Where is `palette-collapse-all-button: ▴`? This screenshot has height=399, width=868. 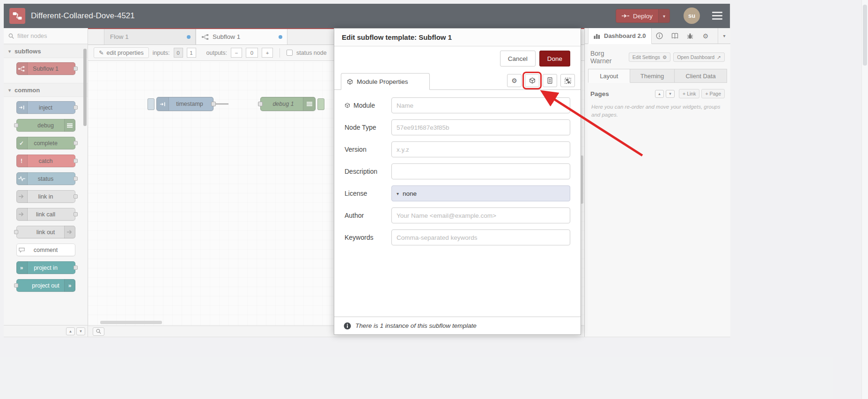
palette-collapse-all-button: ▴ is located at coordinates (70, 332).